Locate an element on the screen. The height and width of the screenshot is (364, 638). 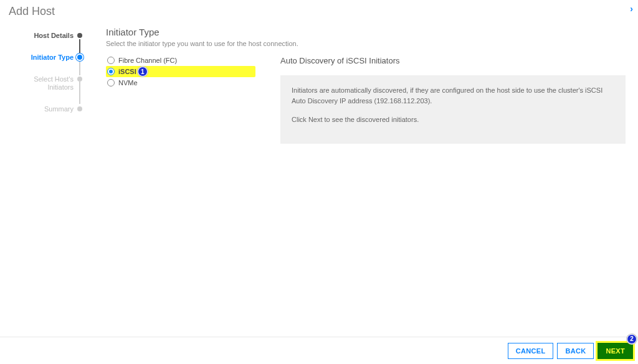
info-title: Auto Discovery of iSCSI Initiators is located at coordinates (453, 61).